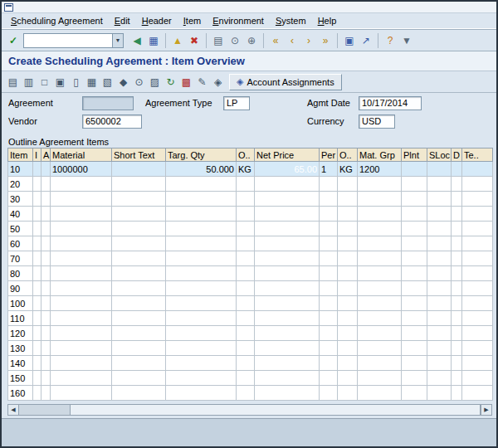 Image resolution: width=498 pixels, height=448 pixels. I want to click on menu-item-header: Header, so click(157, 21).